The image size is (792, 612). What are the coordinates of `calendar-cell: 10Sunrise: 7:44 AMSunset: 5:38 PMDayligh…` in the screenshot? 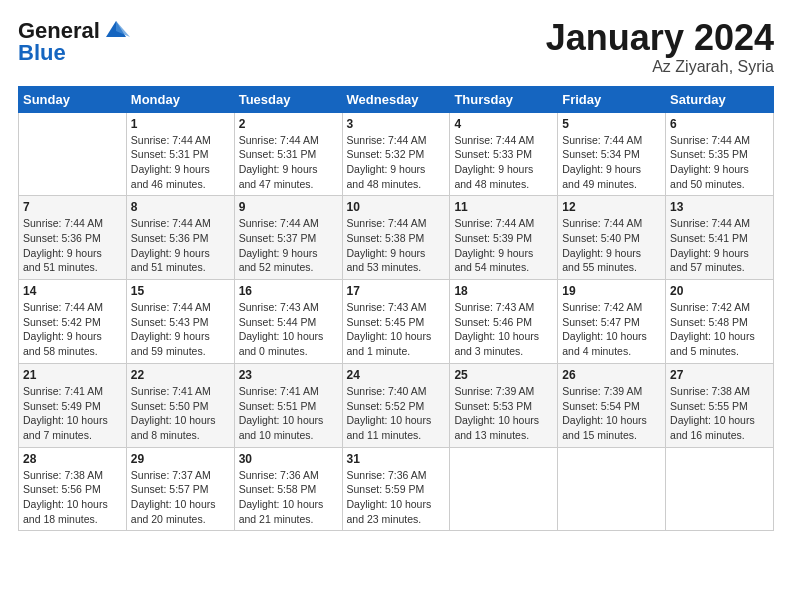 It's located at (396, 238).